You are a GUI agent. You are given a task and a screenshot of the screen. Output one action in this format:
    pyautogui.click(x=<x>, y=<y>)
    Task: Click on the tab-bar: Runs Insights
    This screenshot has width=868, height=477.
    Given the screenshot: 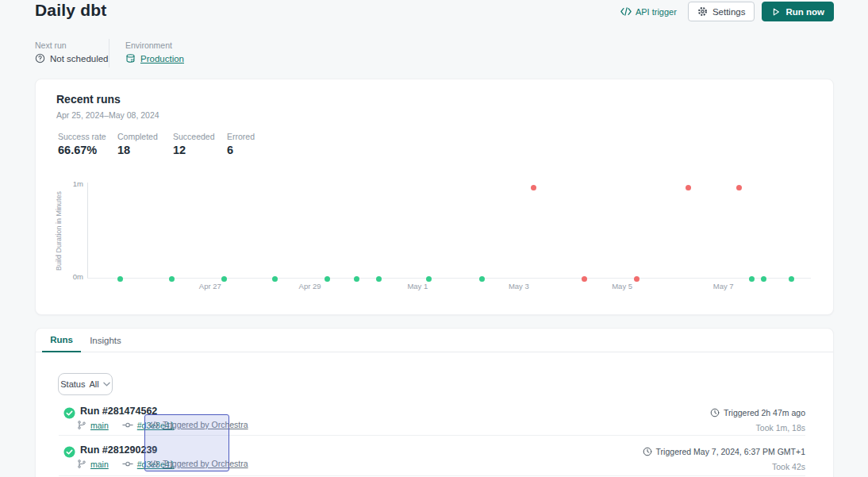 What is the action you would take?
    pyautogui.click(x=435, y=340)
    